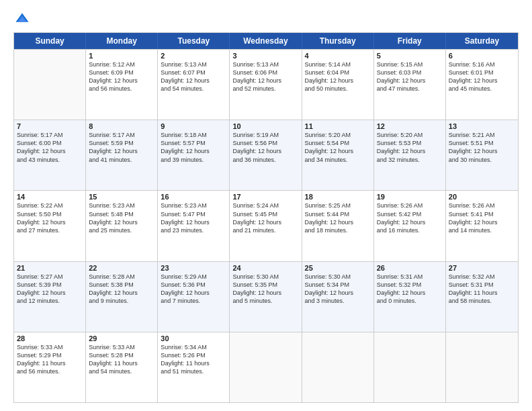  Describe the element at coordinates (482, 297) in the screenshot. I see `day-cell-27: 27Sunrise: 5:32 AMSunset: 5:31 PMDayligh…` at that location.